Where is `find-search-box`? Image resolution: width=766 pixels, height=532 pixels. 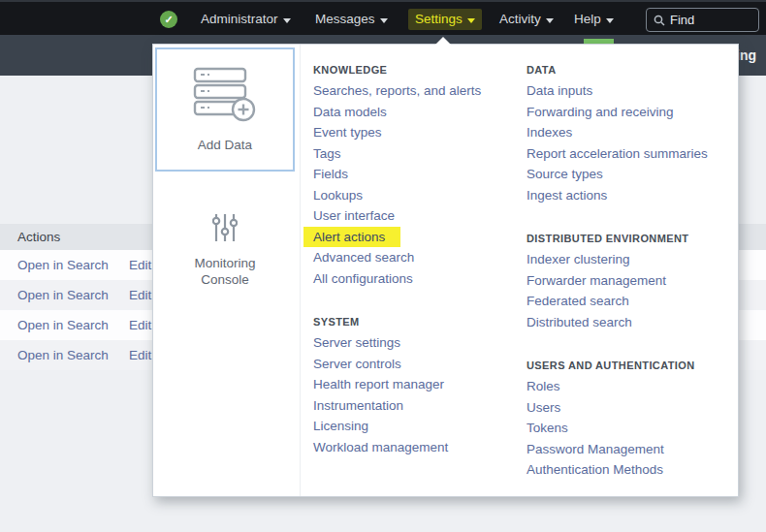 find-search-box is located at coordinates (702, 19).